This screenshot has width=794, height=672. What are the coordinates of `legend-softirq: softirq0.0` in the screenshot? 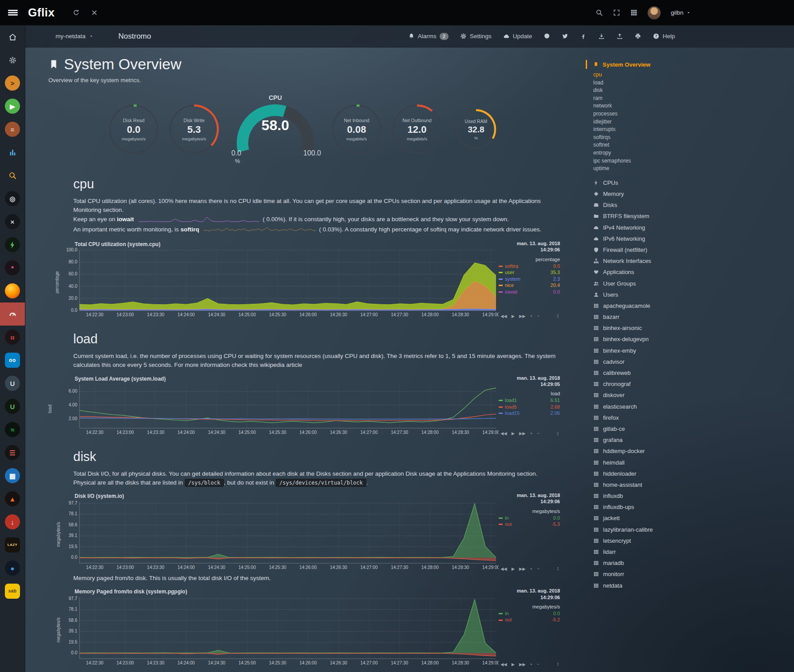 It's located at (529, 266).